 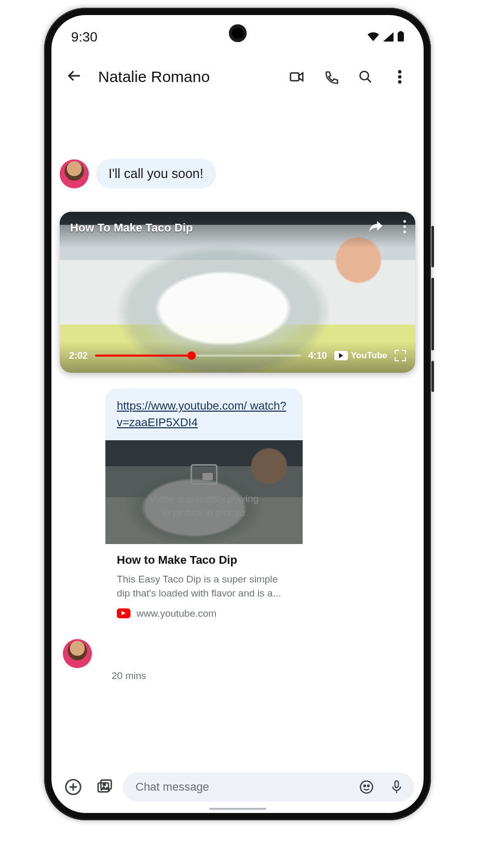 I want to click on status-time: 9:30, so click(x=84, y=37).